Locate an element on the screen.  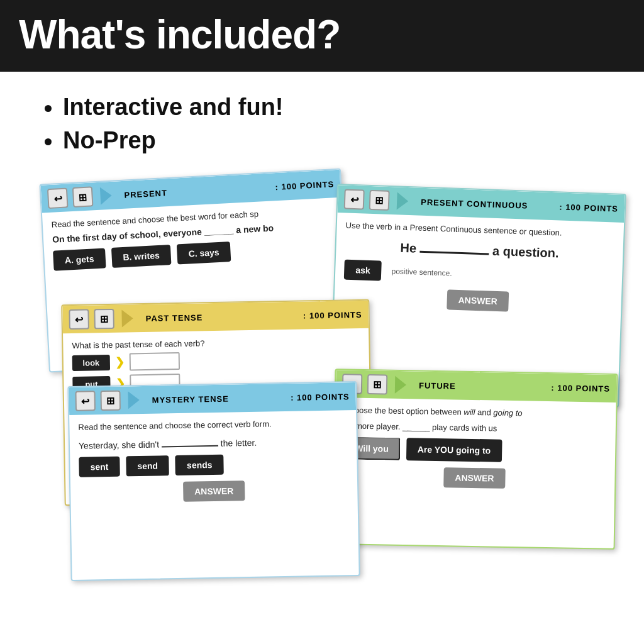
calc-btn-mystery: ⊞ is located at coordinates (111, 401).